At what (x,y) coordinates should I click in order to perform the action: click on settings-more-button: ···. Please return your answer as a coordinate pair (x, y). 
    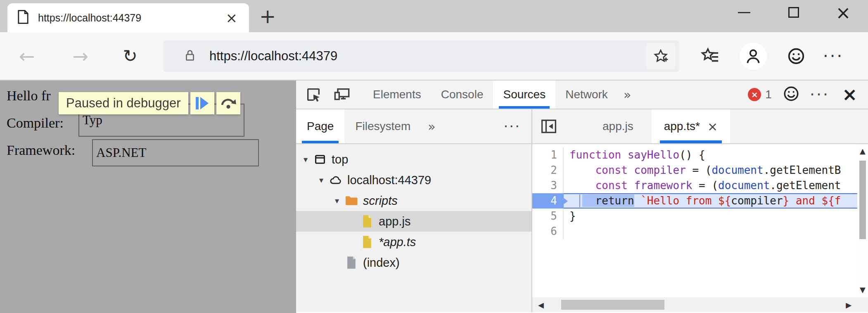
    Looking at the image, I should click on (833, 56).